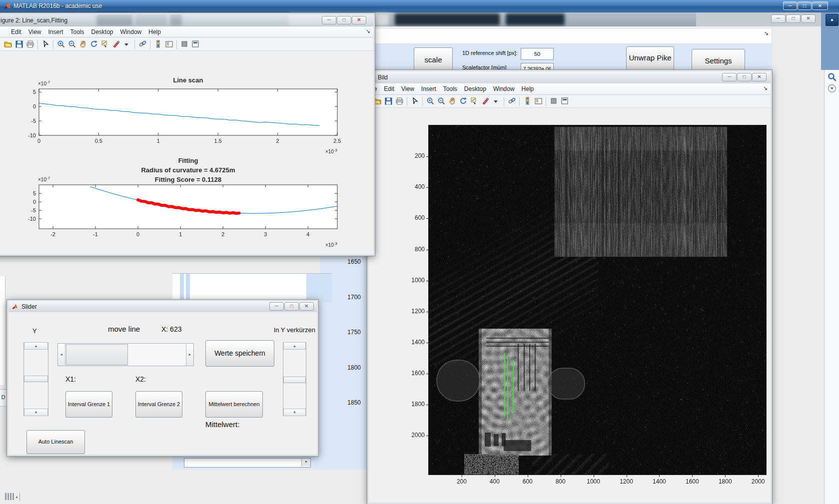 This screenshot has width=839, height=504. Describe the element at coordinates (719, 59) in the screenshot. I see `settings-button: Settings` at that location.